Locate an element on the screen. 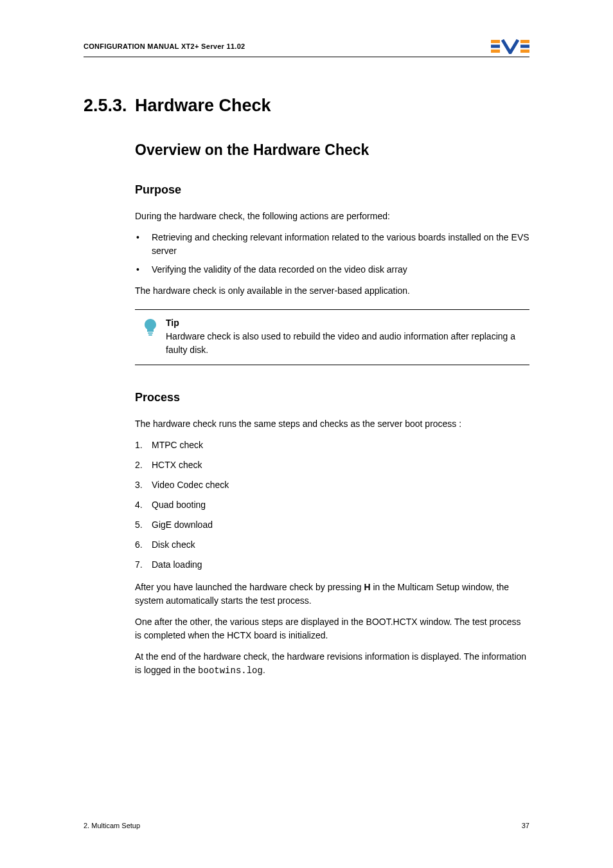 This screenshot has height=868, width=613. process-para2: One after the other, the various steps a… is located at coordinates (332, 629).